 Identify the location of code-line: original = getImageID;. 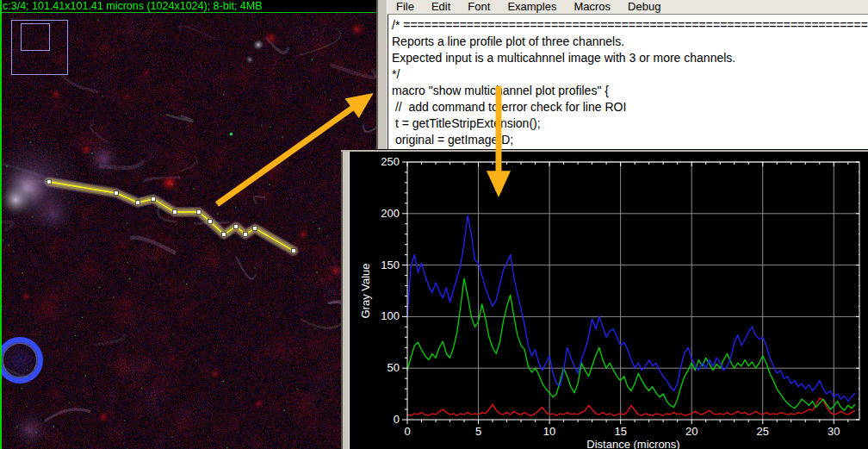
(630, 140).